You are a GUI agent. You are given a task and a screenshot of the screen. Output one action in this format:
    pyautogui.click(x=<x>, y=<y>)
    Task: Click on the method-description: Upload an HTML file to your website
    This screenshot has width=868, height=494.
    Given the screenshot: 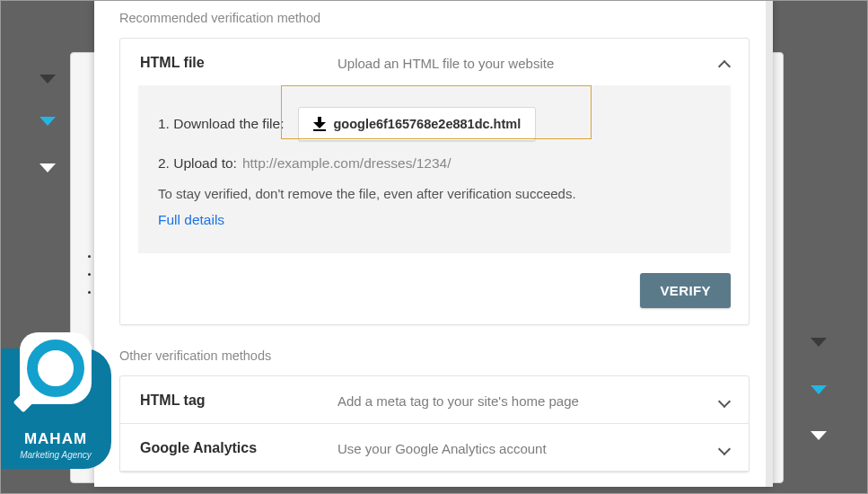 What is the action you would take?
    pyautogui.click(x=528, y=63)
    